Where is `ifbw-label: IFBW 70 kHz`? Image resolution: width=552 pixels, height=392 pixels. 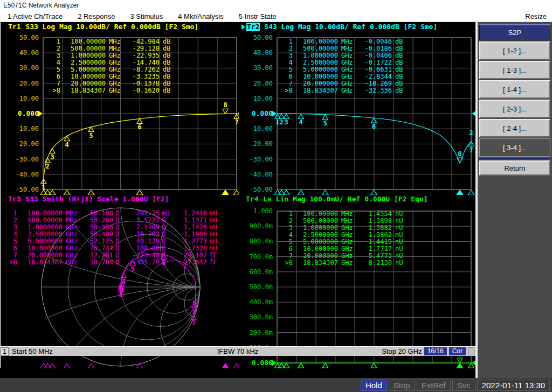
ifbw-label: IFBW 70 kHz is located at coordinates (238, 351).